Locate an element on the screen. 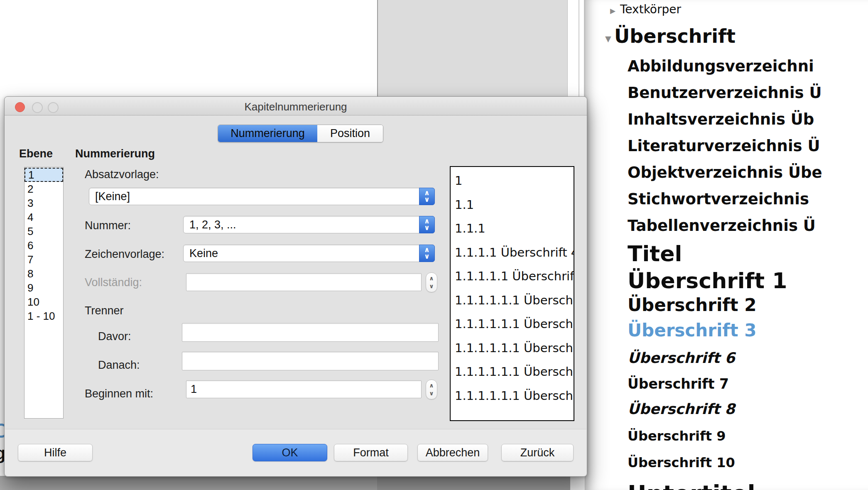 The height and width of the screenshot is (490, 868). style-item-titel: Titel is located at coordinates (655, 254).